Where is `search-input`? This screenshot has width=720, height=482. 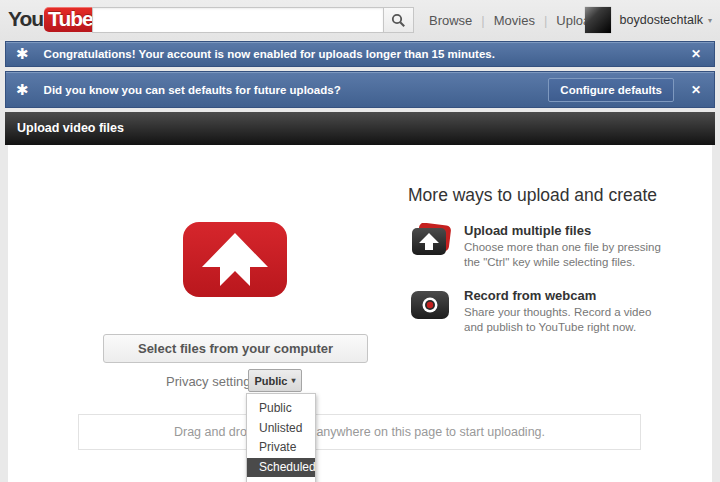
search-input is located at coordinates (238, 20).